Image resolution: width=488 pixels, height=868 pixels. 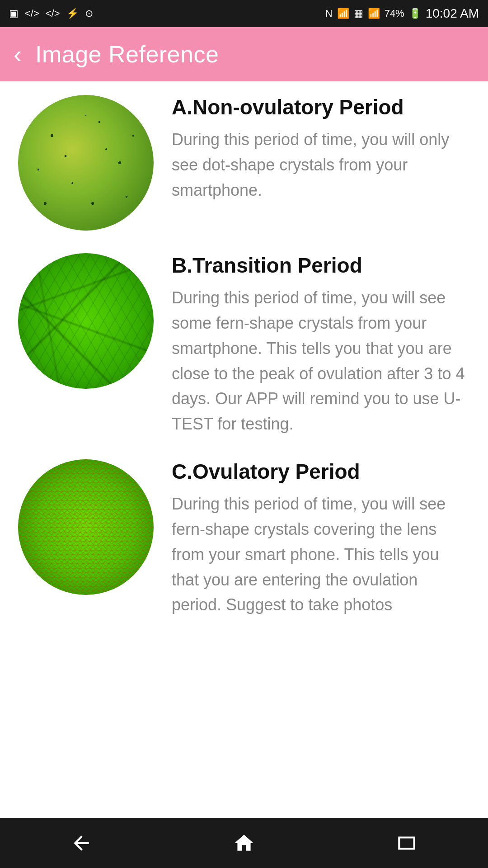 What do you see at coordinates (321, 472) in the screenshot?
I see `title-ovulatory: C.Ovulatory Period` at bounding box center [321, 472].